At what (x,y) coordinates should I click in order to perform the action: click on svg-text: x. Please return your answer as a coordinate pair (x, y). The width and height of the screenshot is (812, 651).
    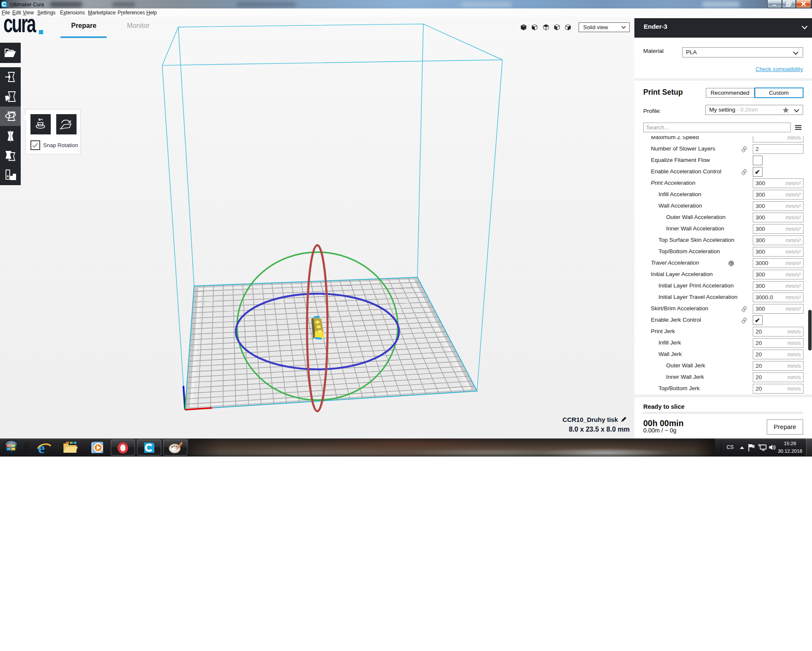
    Looking at the image, I should click on (732, 265).